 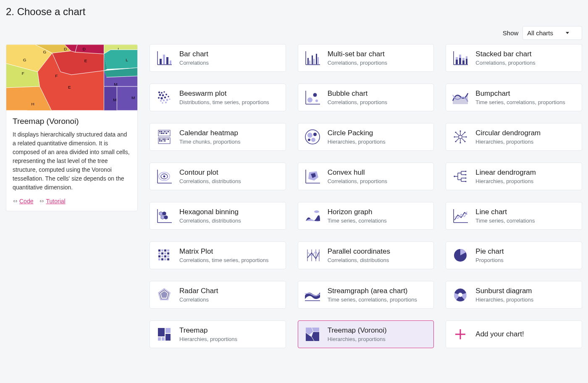 I want to click on chart-card-contour: Contour plotCorrelations, distributions, so click(x=218, y=176).